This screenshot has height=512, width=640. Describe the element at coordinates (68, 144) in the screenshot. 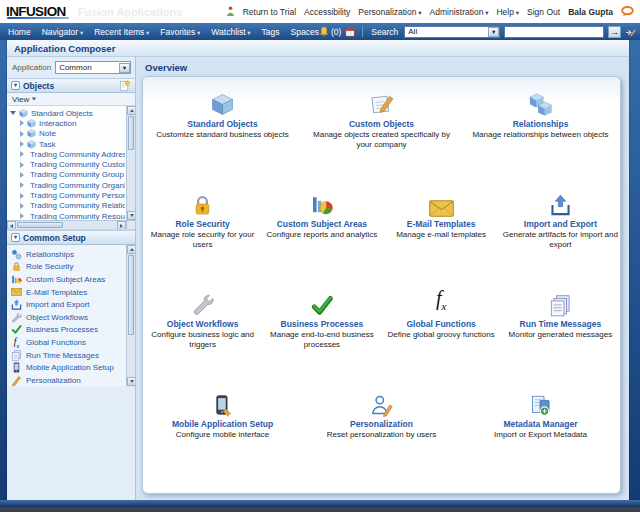

I see `tree-item: Task` at that location.